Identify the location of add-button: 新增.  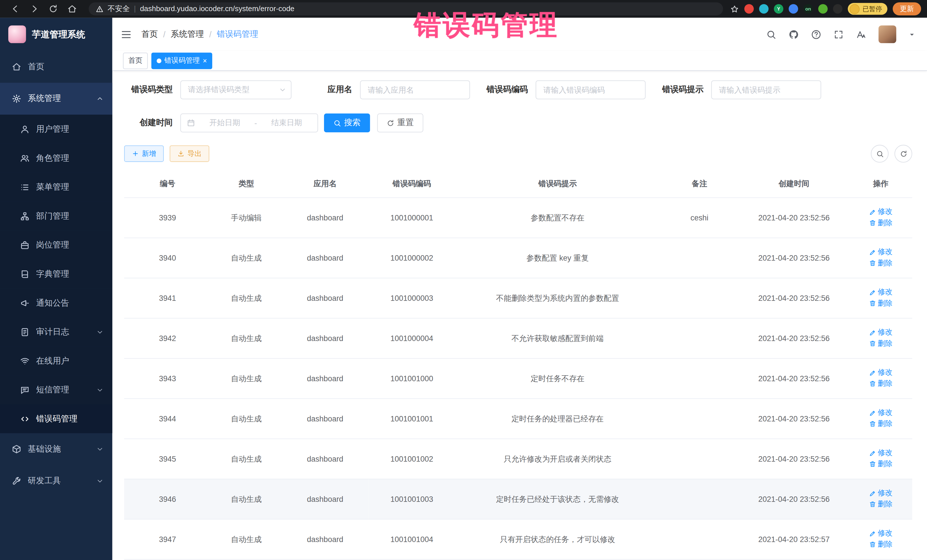
(144, 154).